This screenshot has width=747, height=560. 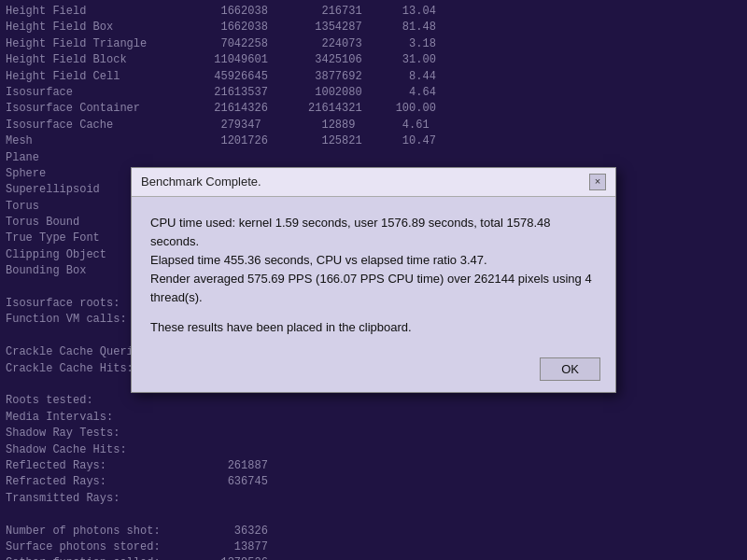 What do you see at coordinates (374, 328) in the screenshot?
I see `dialog-text-line4: These results have been placed in the cl…` at bounding box center [374, 328].